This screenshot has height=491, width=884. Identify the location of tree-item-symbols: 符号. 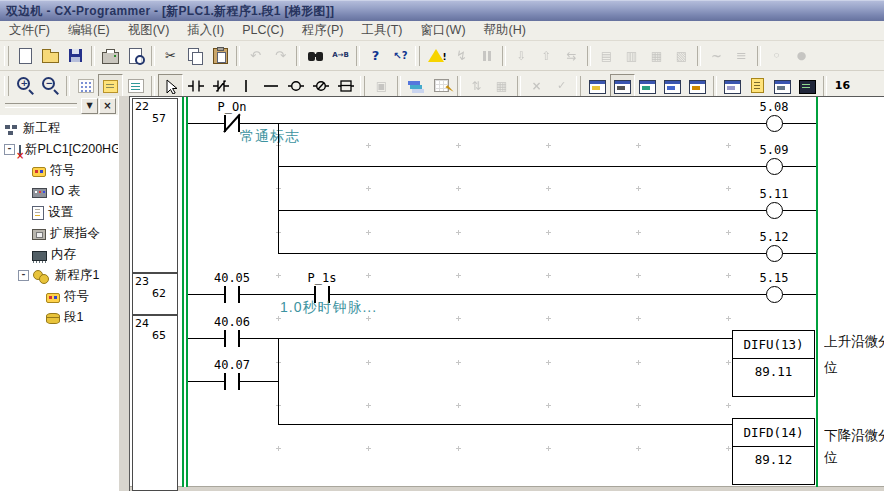
(59, 170).